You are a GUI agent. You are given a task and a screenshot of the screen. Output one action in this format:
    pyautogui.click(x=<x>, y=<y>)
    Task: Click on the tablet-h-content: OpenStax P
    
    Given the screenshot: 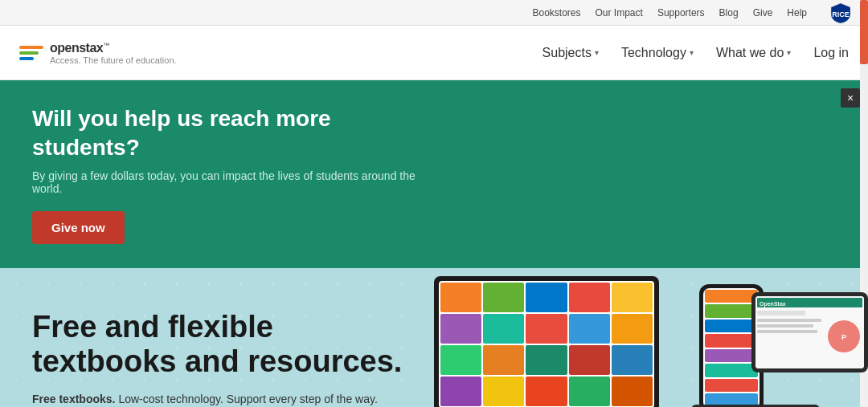 What is the action you would take?
    pyautogui.click(x=810, y=332)
    